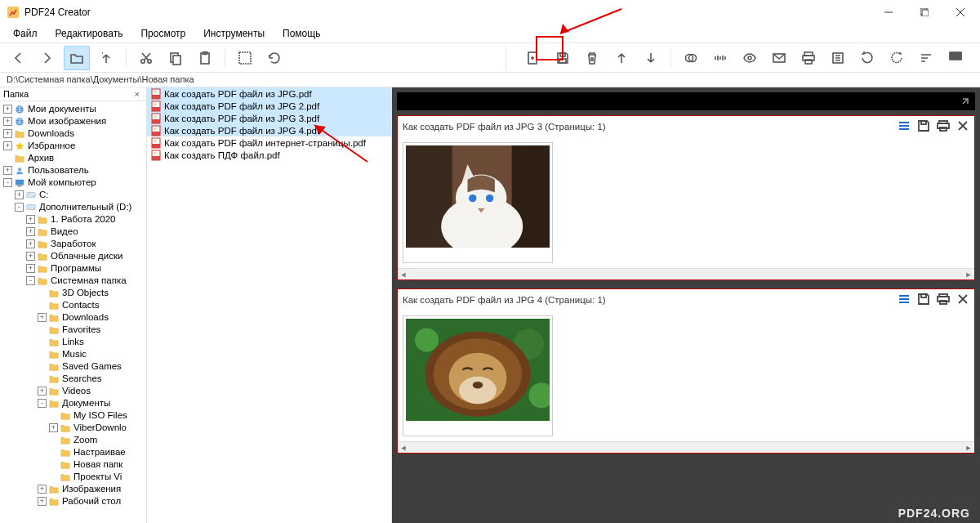 This screenshot has width=980, height=523. Describe the element at coordinates (205, 58) in the screenshot. I see `paste-button` at that location.